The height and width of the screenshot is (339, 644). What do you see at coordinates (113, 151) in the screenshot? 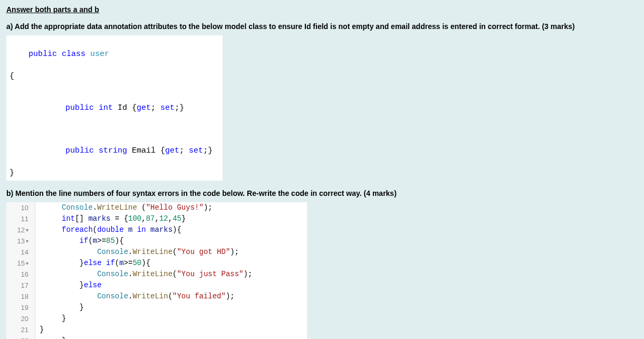
I see `code-token: string` at bounding box center [113, 151].